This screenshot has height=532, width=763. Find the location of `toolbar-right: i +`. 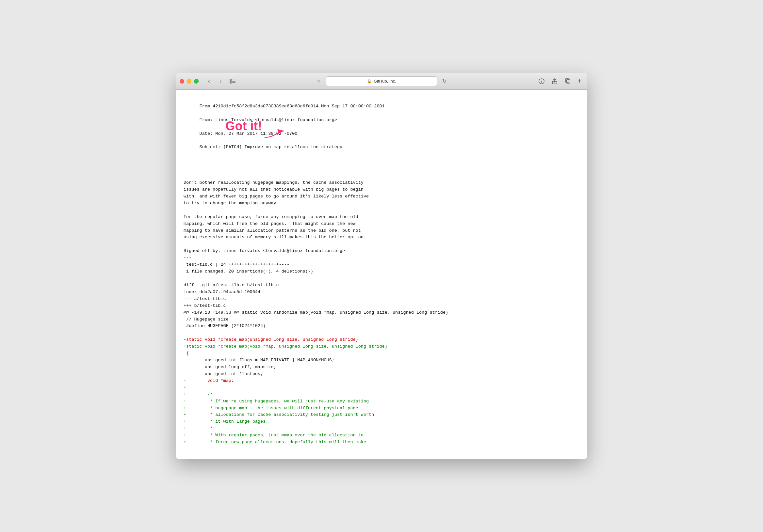

toolbar-right: i + is located at coordinates (560, 81).